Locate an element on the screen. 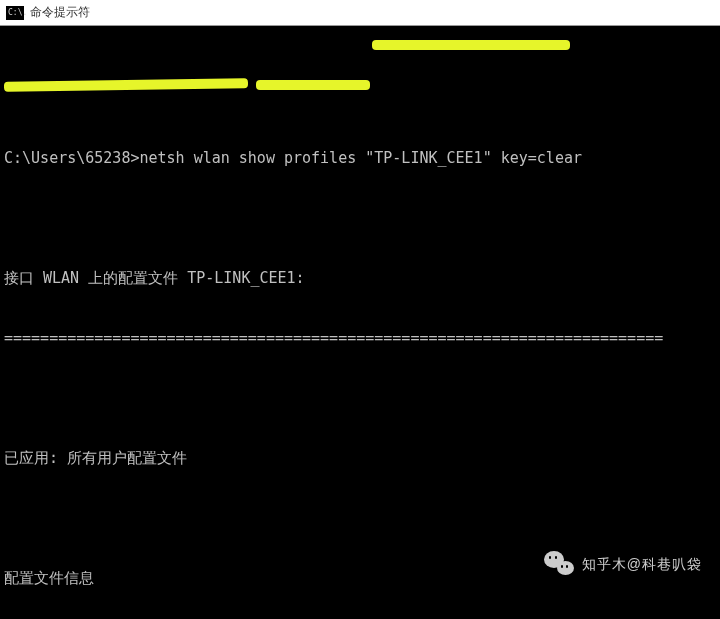 The height and width of the screenshot is (619, 720). applied-label: 已应用: is located at coordinates (31, 458).